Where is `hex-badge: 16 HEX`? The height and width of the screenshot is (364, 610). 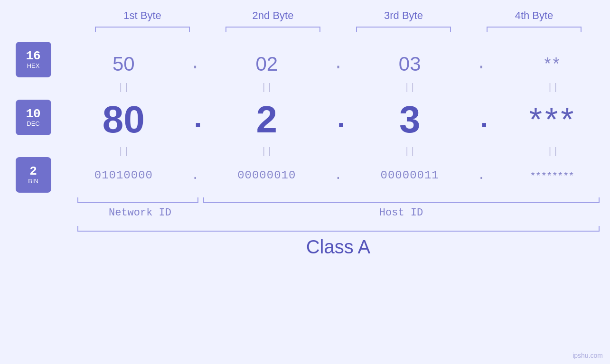
hex-badge: 16 HEX is located at coordinates (33, 60).